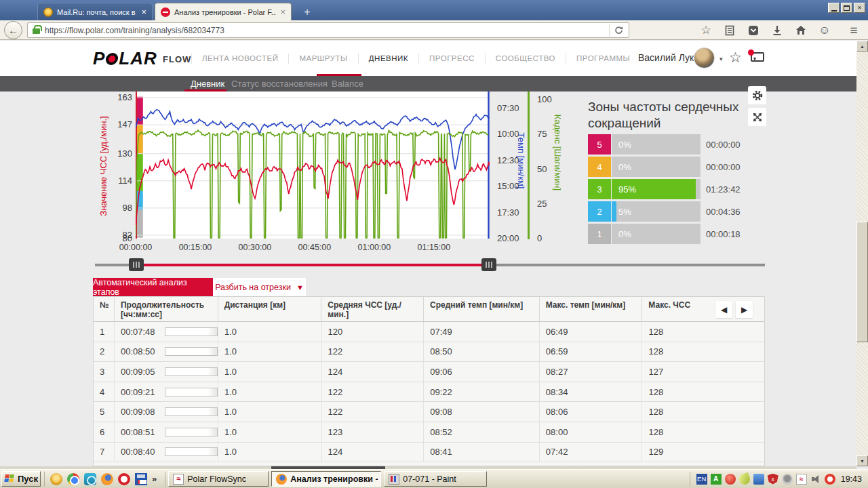  What do you see at coordinates (757, 57) in the screenshot?
I see `notifications-icon` at bounding box center [757, 57].